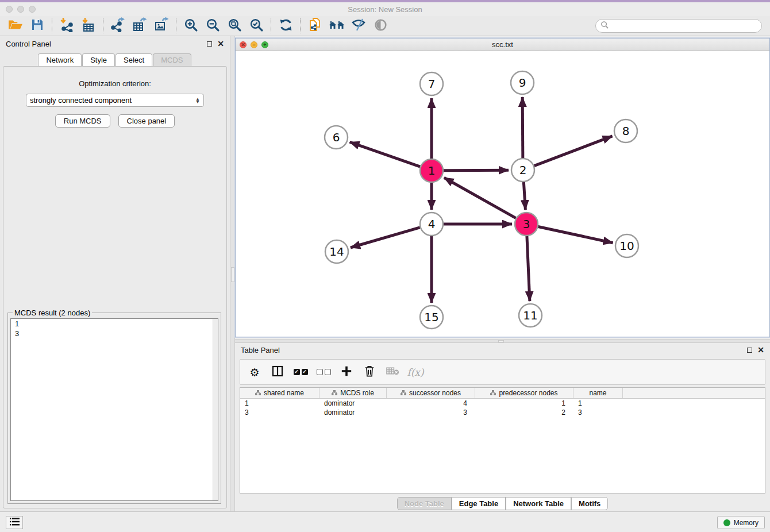 This screenshot has height=532, width=770. Describe the element at coordinates (172, 60) in the screenshot. I see `tab-mcds: MCDS` at that location.